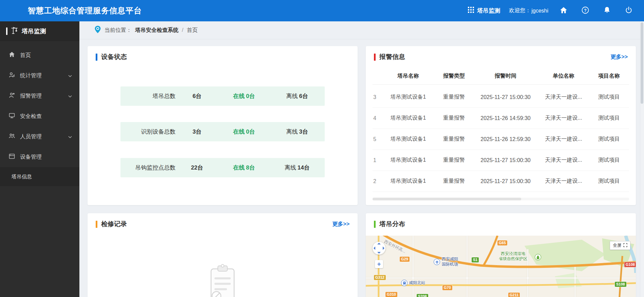 This screenshot has height=297, width=644. What do you see at coordinates (502, 243) in the screenshot?
I see `road-badge: G65` at bounding box center [502, 243].